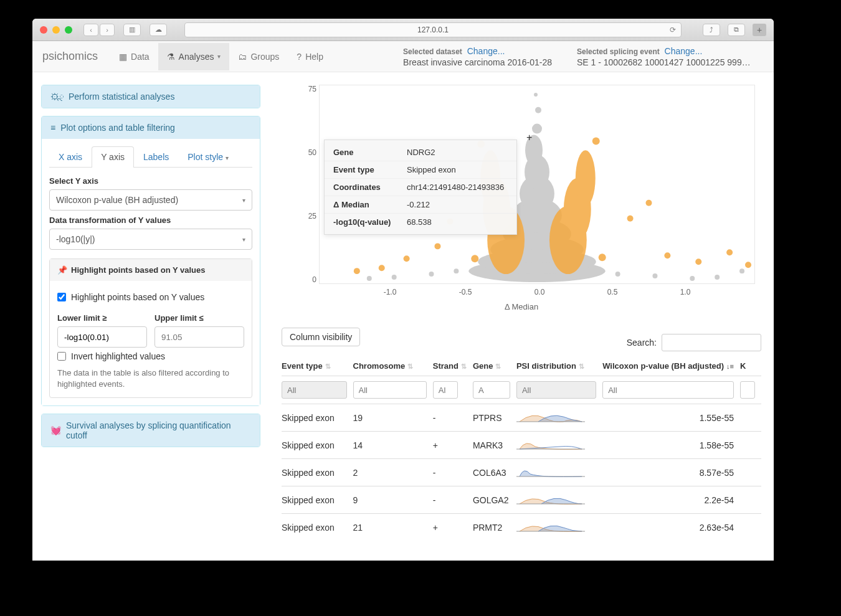 Image resolution: width=841 pixels, height=616 pixels. What do you see at coordinates (151, 128) in the screenshot?
I see `panel-plot-options-header: ≡Plot options and table filtering` at bounding box center [151, 128].